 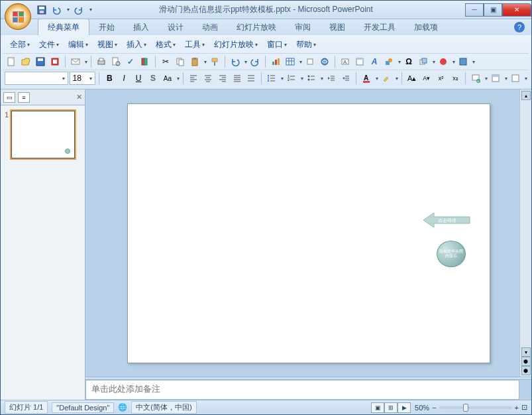 What do you see at coordinates (496, 78) in the screenshot?
I see `layout-icon` at bounding box center [496, 78].